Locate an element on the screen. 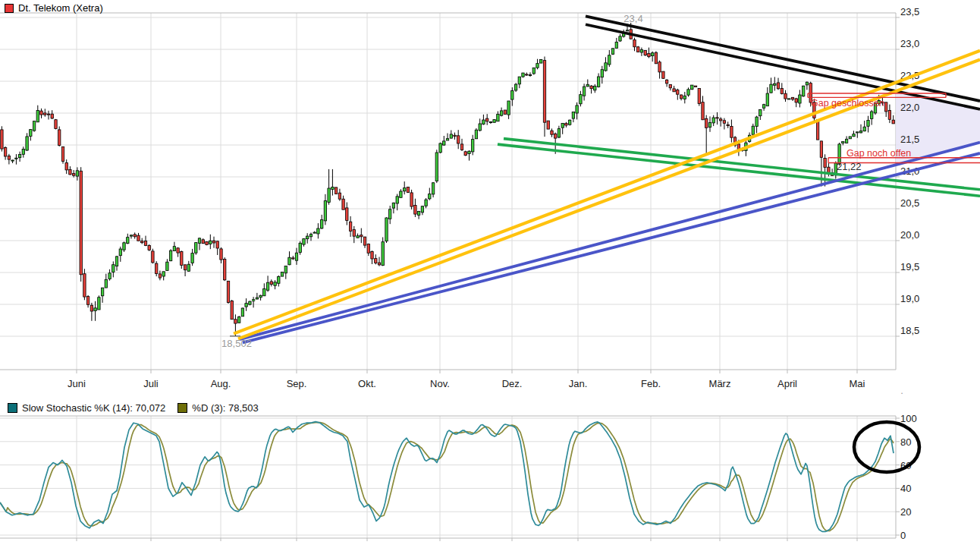  stoch-tick-label: 40 is located at coordinates (906, 489).